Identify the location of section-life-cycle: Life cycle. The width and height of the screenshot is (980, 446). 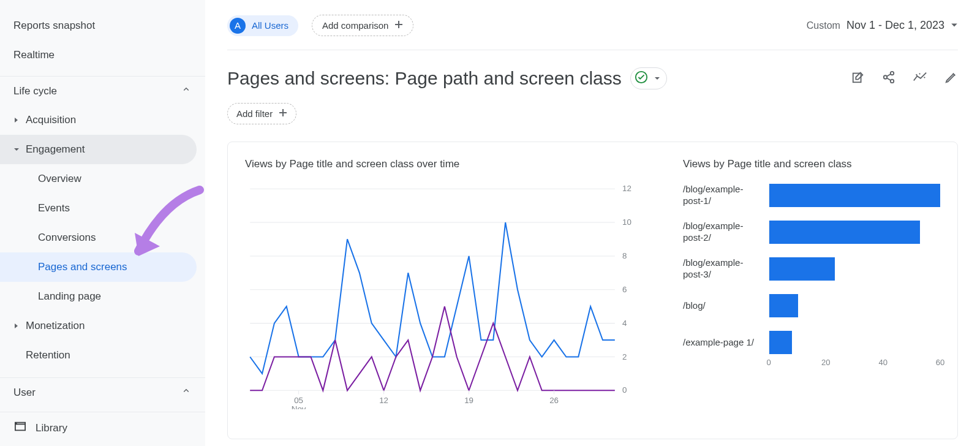
(103, 91).